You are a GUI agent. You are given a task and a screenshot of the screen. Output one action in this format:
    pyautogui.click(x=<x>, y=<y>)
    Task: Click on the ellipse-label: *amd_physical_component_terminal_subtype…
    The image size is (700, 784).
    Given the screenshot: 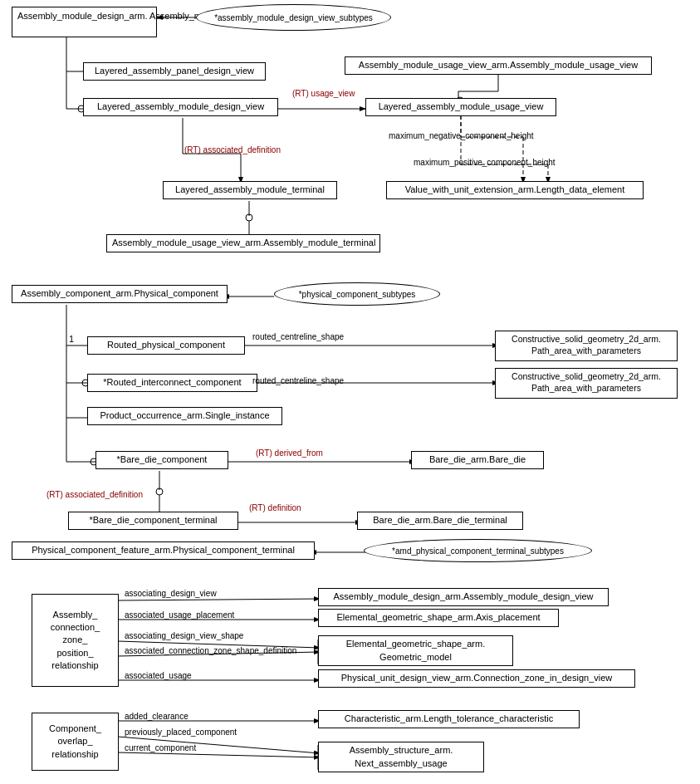 What is the action you would take?
    pyautogui.click(x=478, y=551)
    